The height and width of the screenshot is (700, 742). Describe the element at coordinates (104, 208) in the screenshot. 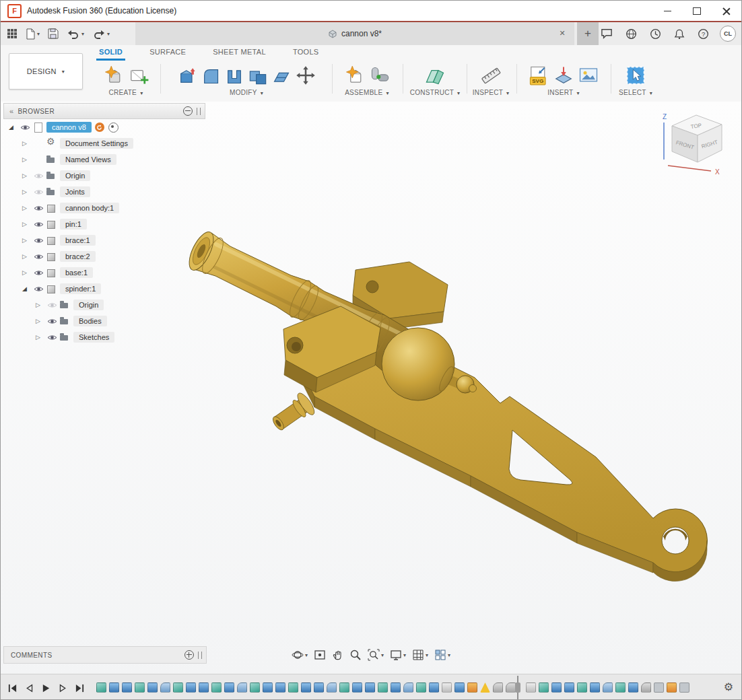

I see `browser-item: cannon body:1` at that location.